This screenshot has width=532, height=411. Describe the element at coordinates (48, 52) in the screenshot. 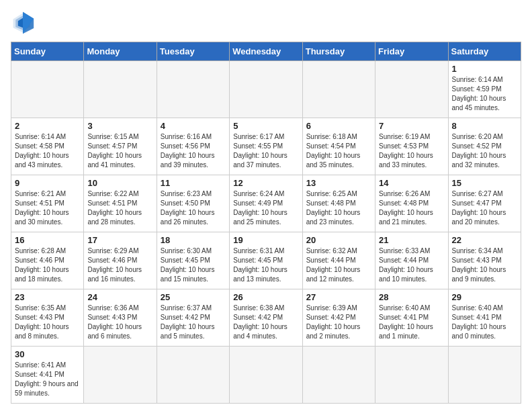

I see `dow-header: Sunday` at that location.